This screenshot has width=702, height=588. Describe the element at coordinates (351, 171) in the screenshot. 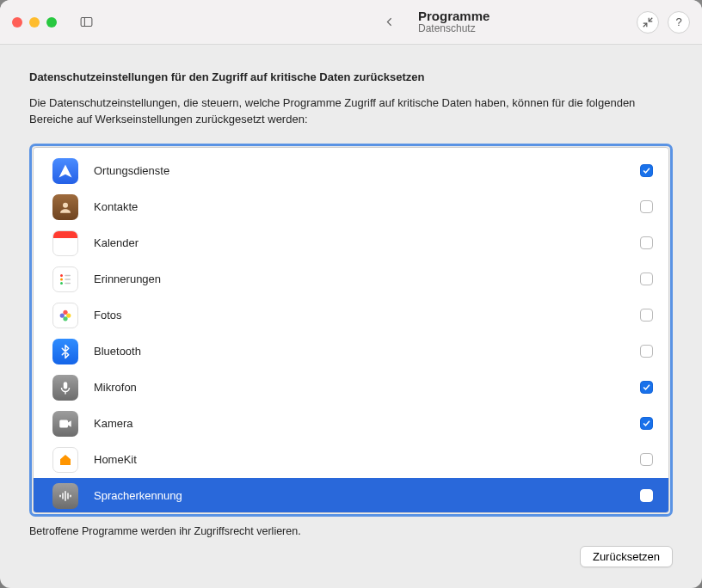

I see `category-row-location: Ortungsdienste` at that location.